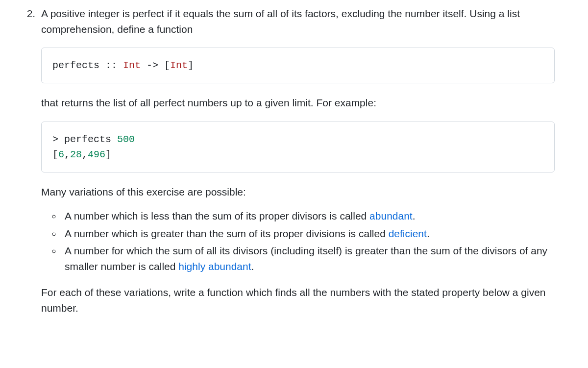 The image size is (588, 368). Describe the element at coordinates (226, 233) in the screenshot. I see `bullet-text: A number which is greater than the sum o…` at that location.